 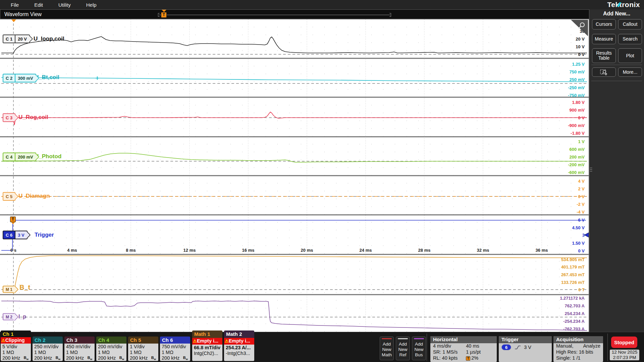 I want to click on more-button: More..., so click(x=630, y=72).